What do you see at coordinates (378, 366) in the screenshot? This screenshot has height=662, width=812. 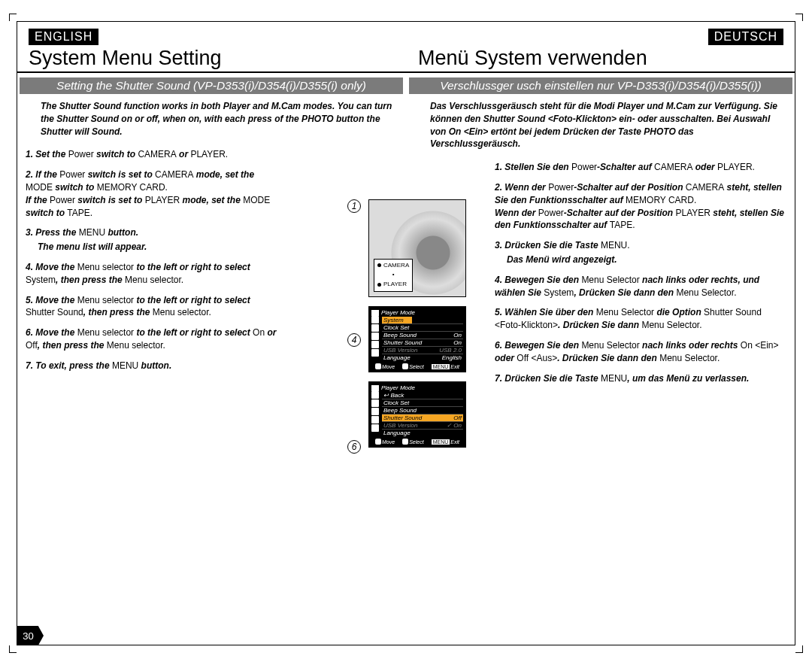 I see `move-icon` at bounding box center [378, 366].